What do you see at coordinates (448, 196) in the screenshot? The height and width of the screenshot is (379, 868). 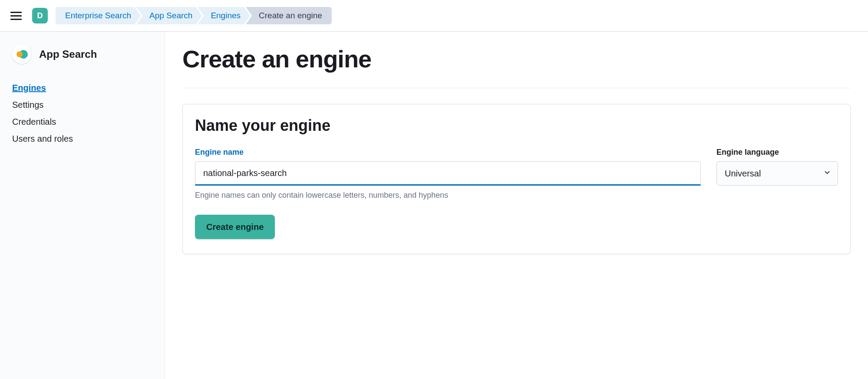 I see `engine-name-help: Engine names can only contain lowercase …` at bounding box center [448, 196].